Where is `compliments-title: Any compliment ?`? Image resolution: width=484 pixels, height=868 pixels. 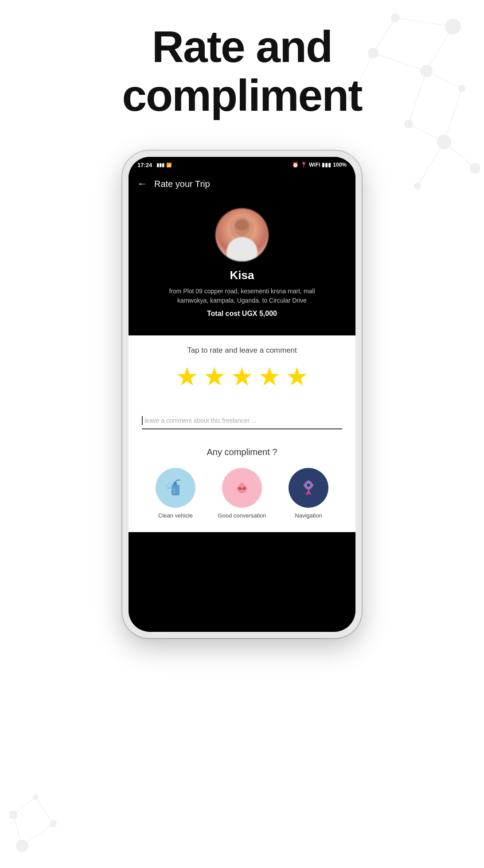 compliments-title: Any compliment ? is located at coordinates (242, 452).